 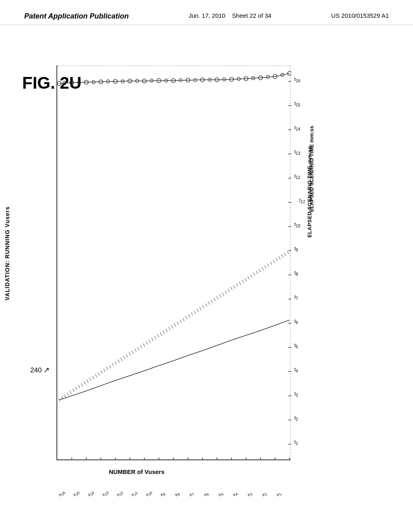 What do you see at coordinates (192, 495) in the screenshot?
I see `x-tick-x7: x7` at bounding box center [192, 495].